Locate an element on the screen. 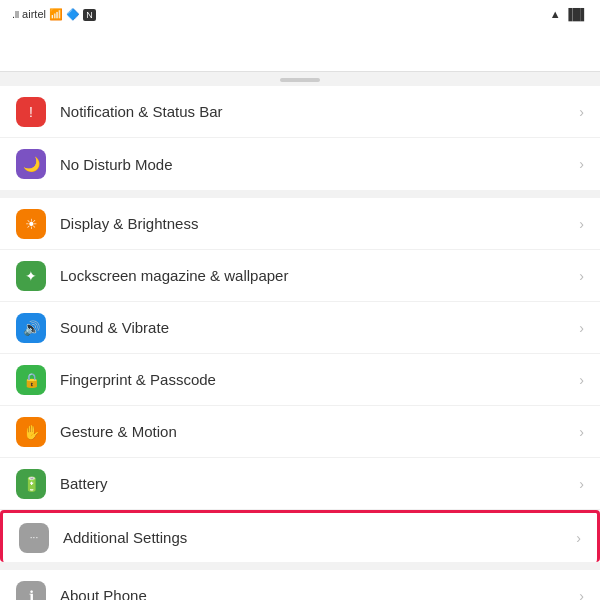 The image size is (600, 600). settings-item-about: ℹAbout Phone› is located at coordinates (300, 585).